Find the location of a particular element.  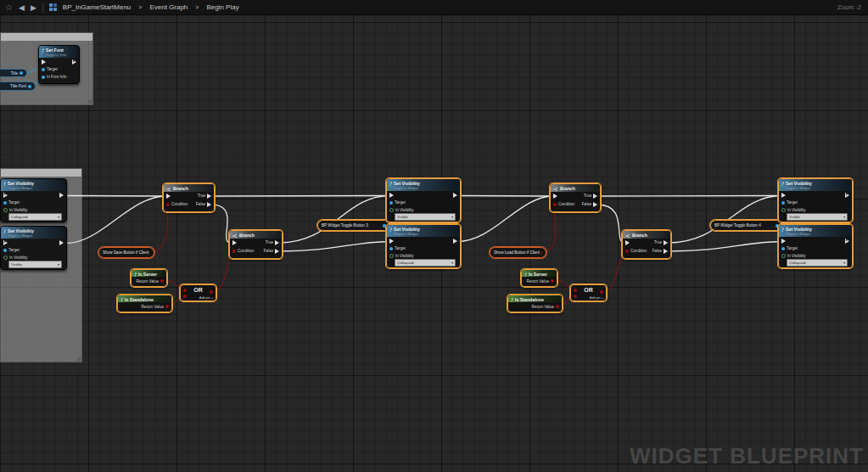

title-font-variable-pill: Title Font is located at coordinates (18, 87).